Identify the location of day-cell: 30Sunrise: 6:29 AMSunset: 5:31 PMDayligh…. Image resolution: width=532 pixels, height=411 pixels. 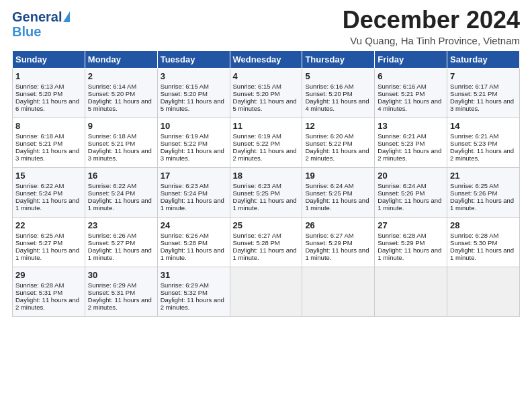
(121, 291).